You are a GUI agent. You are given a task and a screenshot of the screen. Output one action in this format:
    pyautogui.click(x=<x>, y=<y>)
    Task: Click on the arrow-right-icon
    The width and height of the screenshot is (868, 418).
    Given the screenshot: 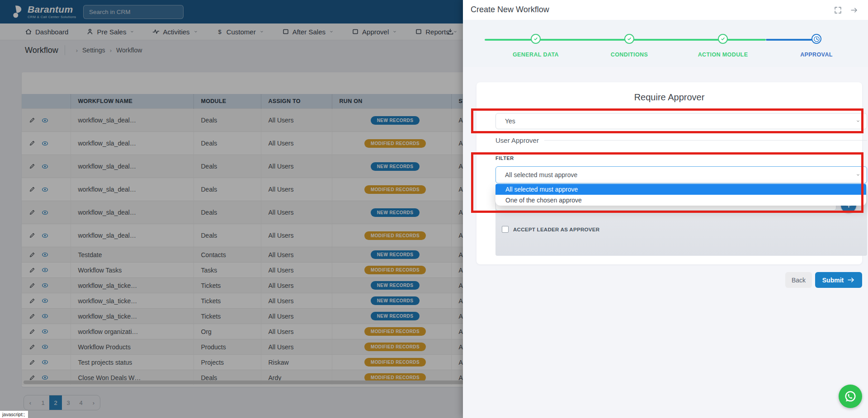 What is the action you would take?
    pyautogui.click(x=851, y=280)
    